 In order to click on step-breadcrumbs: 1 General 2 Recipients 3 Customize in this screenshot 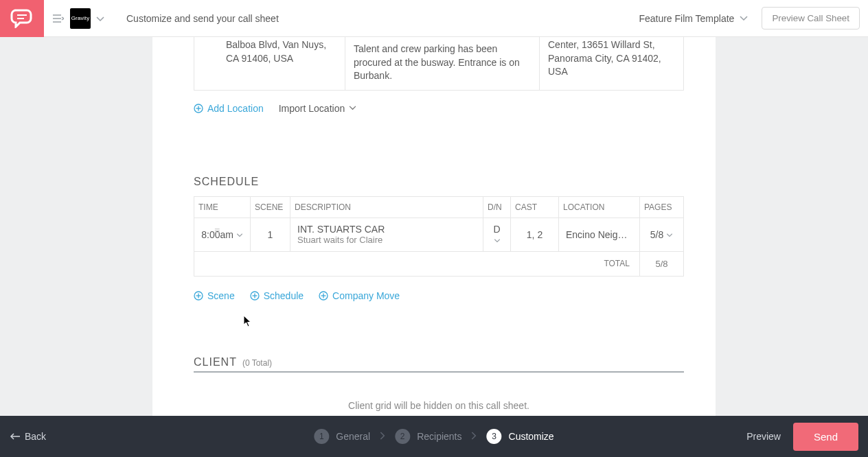, I will do `click(434, 436)`.